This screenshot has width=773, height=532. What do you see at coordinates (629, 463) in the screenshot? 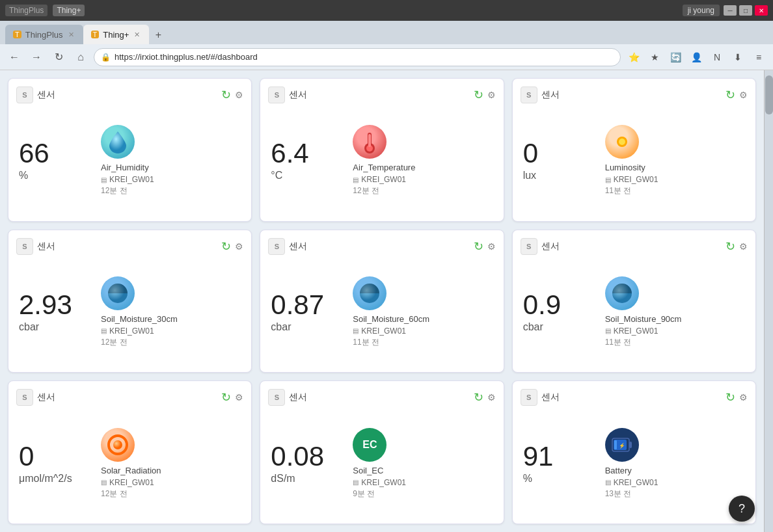
I see `card-sensor-area-9: ⚡ Battery ▤ KREI_GW01 13분 전` at bounding box center [629, 463].